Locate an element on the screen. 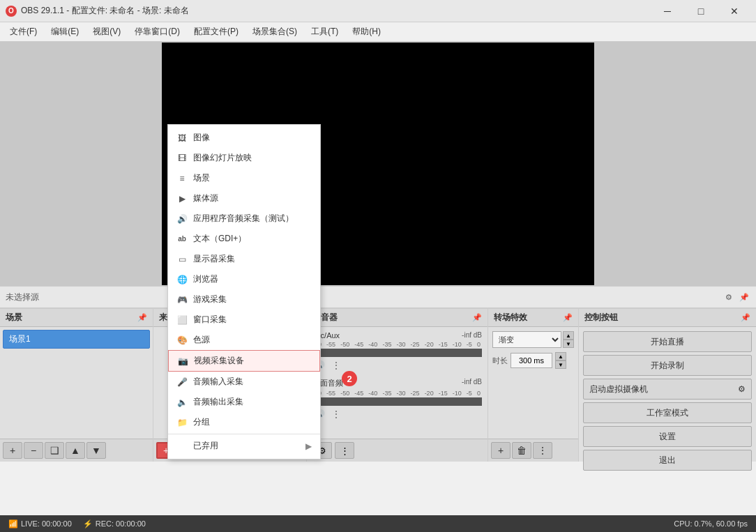 The image size is (756, 532). transition-duration-up: ▲ is located at coordinates (561, 356).